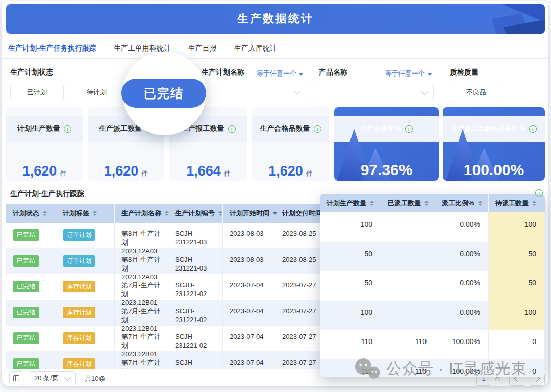 The width and height of the screenshot is (551, 392). I want to click on stat-card-pass-rate: 生产合格率 % 97.36%, so click(387, 144).